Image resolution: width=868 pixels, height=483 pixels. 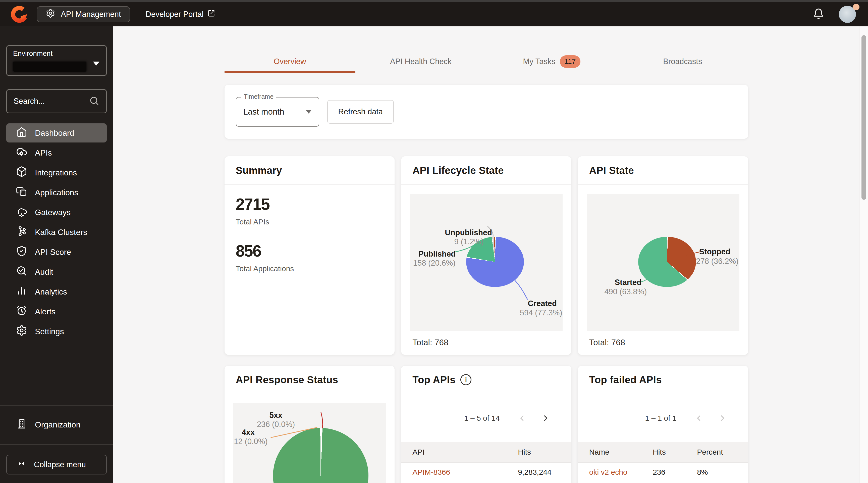 I want to click on tab-my-tasks: My Tasks117, so click(x=552, y=61).